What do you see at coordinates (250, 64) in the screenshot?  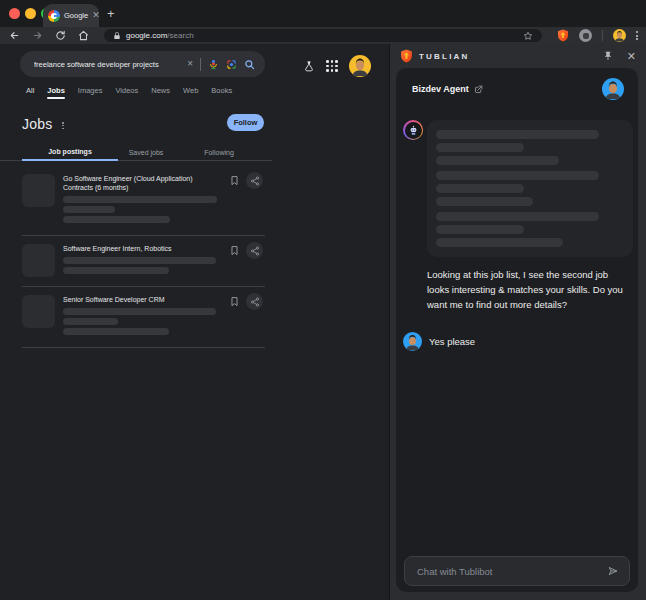 I see `search-icon` at bounding box center [250, 64].